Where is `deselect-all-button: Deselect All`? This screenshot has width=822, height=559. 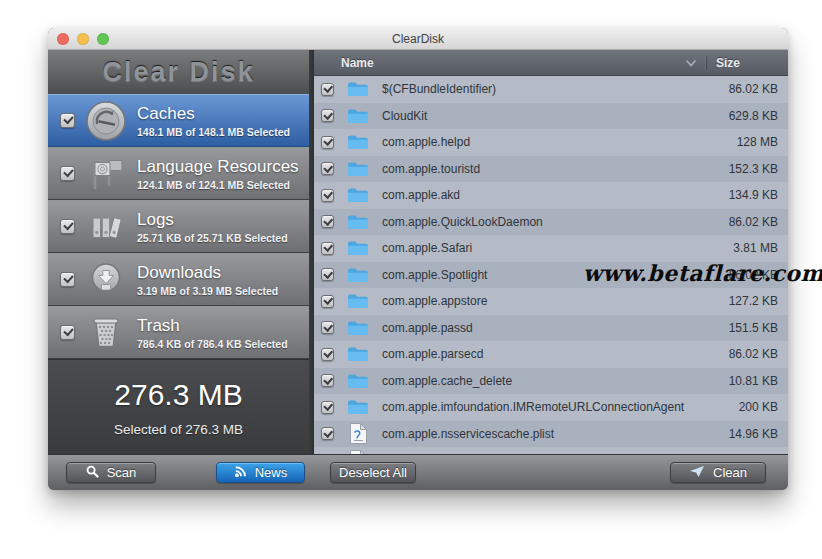
deselect-all-button: Deselect All is located at coordinates (373, 472).